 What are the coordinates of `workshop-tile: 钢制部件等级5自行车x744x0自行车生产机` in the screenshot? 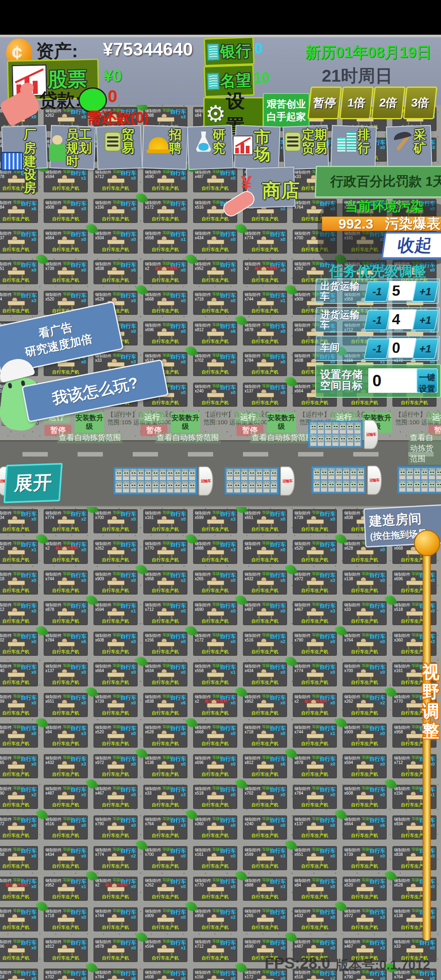 It's located at (66, 582).